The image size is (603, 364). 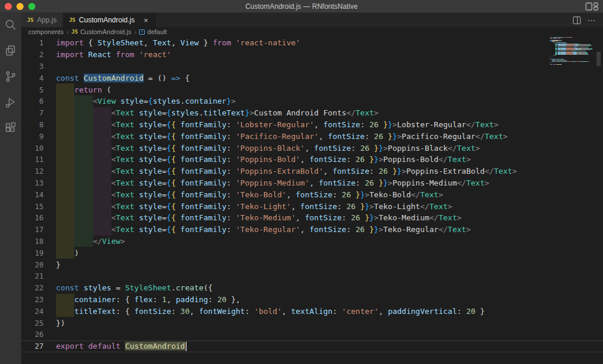 What do you see at coordinates (312, 335) in the screenshot?
I see `code-line: 26` at bounding box center [312, 335].